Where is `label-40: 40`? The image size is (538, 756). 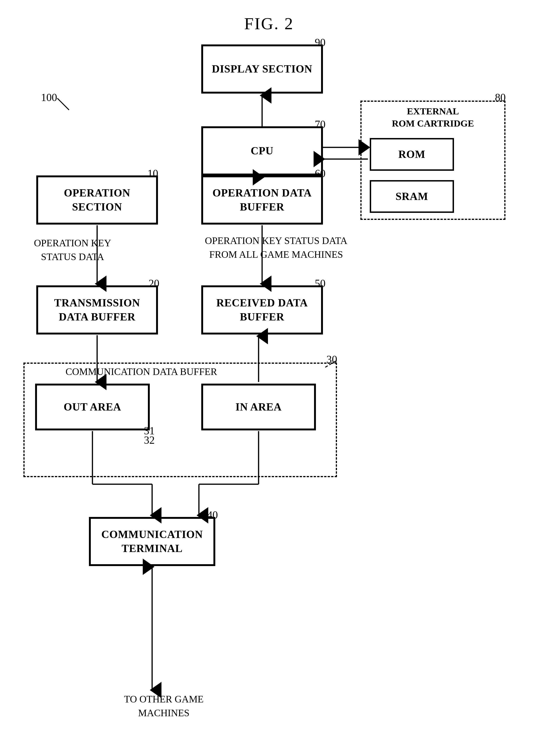
label-40: 40 is located at coordinates (213, 515).